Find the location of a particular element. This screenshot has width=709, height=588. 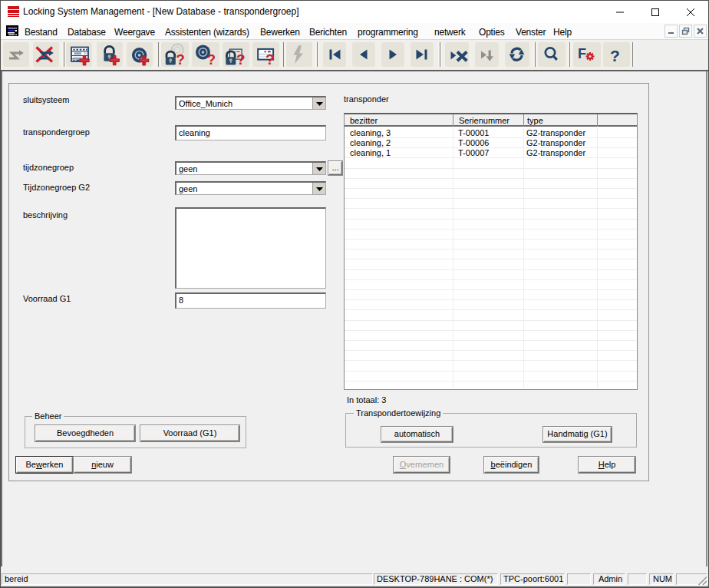

svg-text: F is located at coordinates (582, 54).